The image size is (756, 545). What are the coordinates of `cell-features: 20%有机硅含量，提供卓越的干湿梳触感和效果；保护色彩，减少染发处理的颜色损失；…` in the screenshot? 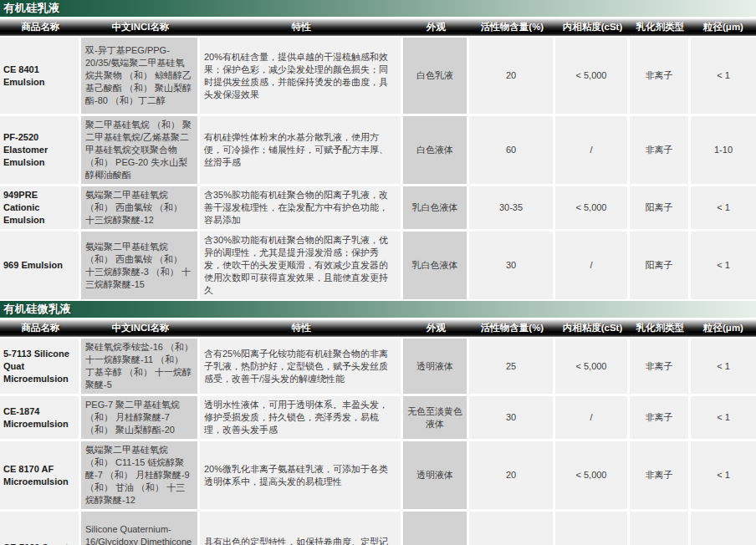 It's located at (300, 75).